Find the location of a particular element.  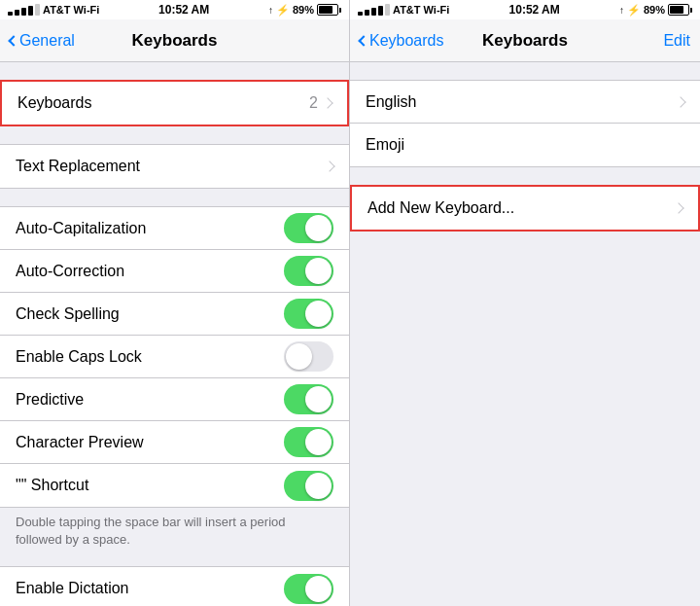

label-auto-cap: Auto-Capitalization is located at coordinates (81, 229).